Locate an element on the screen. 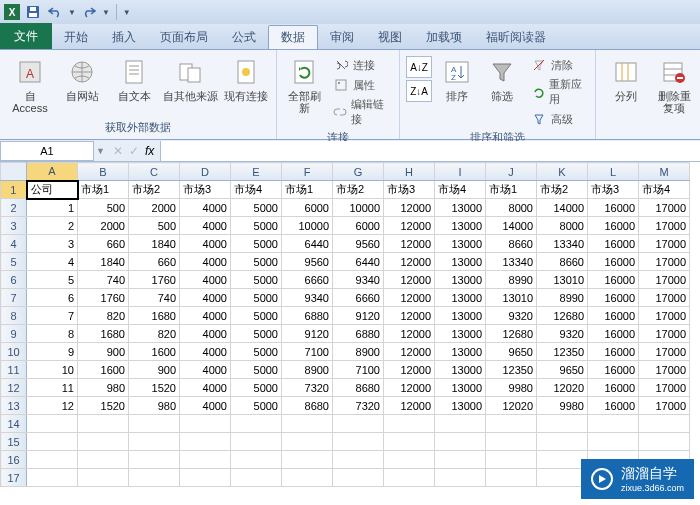 This screenshot has height=505, width=700. cell-D13: 4000 is located at coordinates (206, 406).